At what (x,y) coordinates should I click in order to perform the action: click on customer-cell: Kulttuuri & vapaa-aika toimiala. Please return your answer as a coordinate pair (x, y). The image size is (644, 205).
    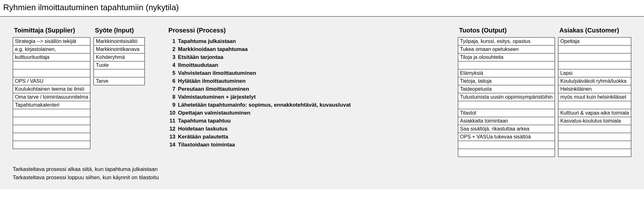
    Looking at the image, I should click on (594, 113).